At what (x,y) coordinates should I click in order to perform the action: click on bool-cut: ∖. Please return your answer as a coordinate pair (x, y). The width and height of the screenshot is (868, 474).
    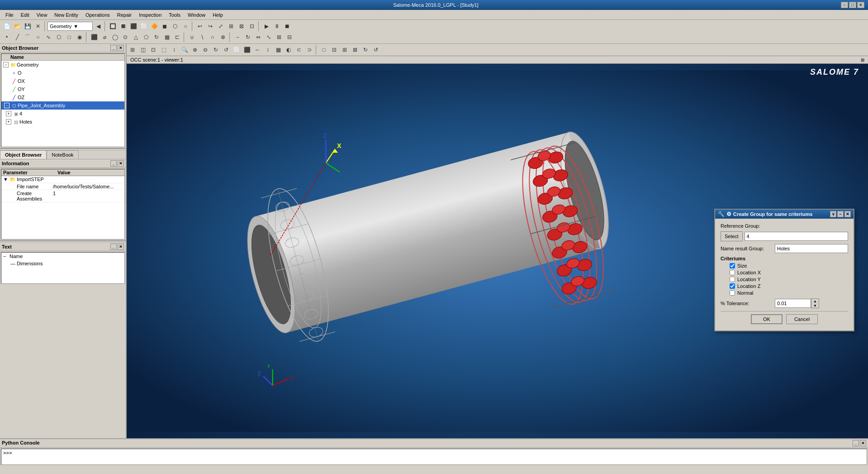
    Looking at the image, I should click on (202, 37).